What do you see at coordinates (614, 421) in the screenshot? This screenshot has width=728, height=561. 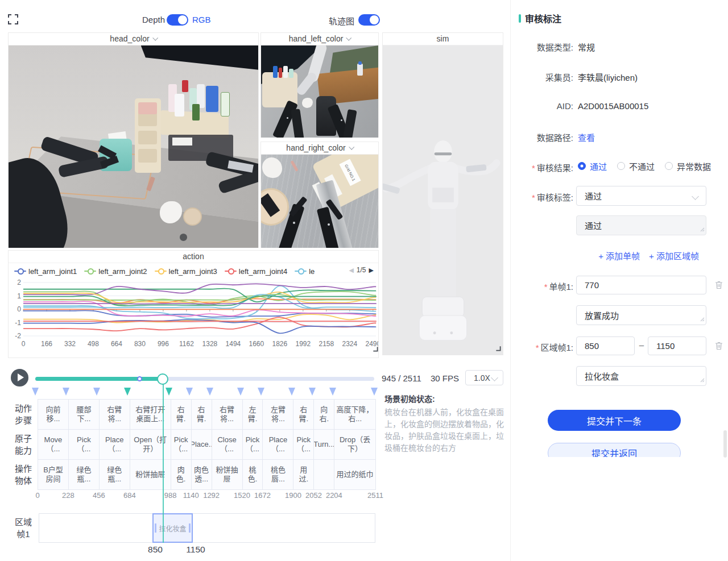 I see `submit-next-button: 提交并下一条` at bounding box center [614, 421].